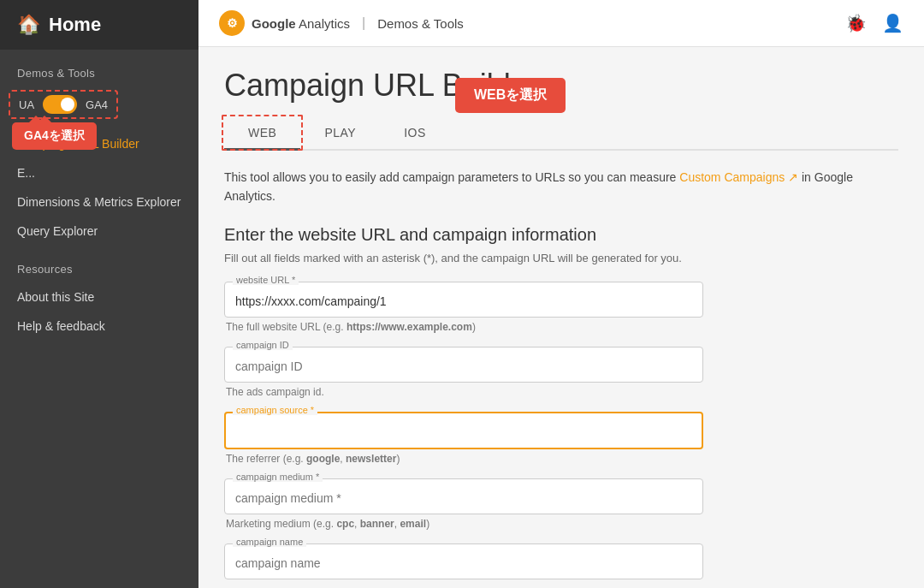  I want to click on sidebar-home-item: 🏠 Home, so click(99, 25).